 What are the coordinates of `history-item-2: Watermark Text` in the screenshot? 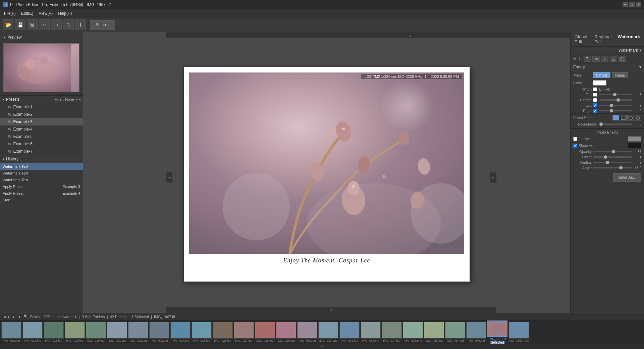 It's located at (42, 180).